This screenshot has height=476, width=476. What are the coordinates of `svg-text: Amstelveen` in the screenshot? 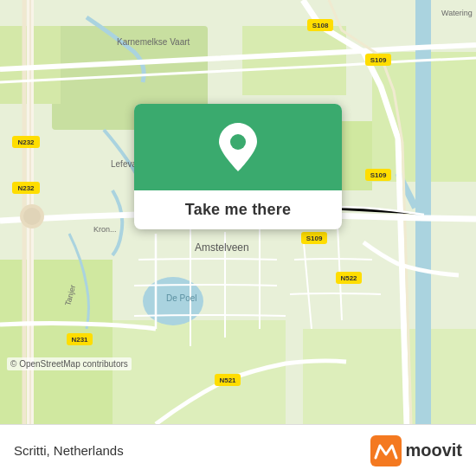 It's located at (222, 248).